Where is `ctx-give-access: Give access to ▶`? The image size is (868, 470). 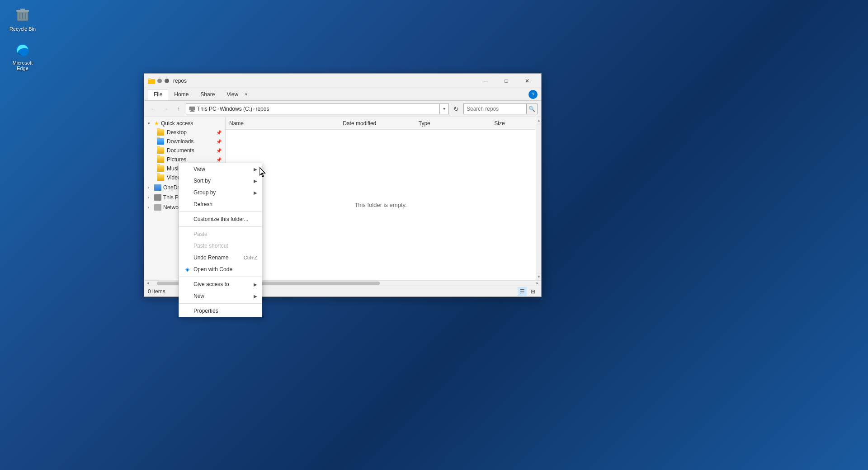
ctx-give-access: Give access to ▶ is located at coordinates (221, 284).